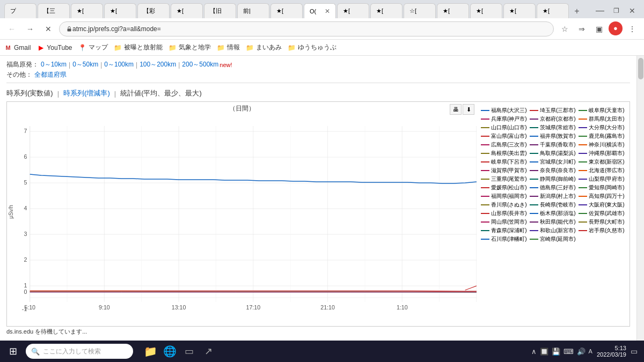 This screenshot has width=644, height=362. I want to click on back-button: ←, so click(12, 29).